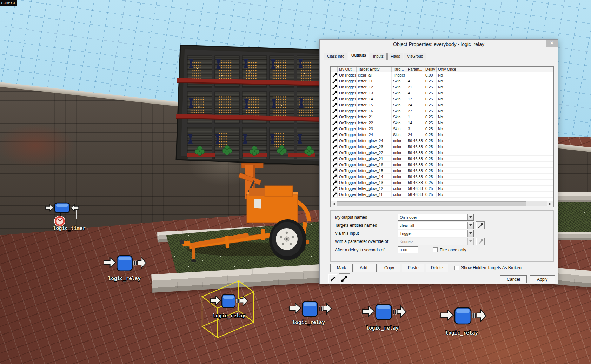 The width and height of the screenshot is (591, 364). I want to click on output-row: OnTrigger letter_glow_22 color 56 46 33 …, so click(442, 153).